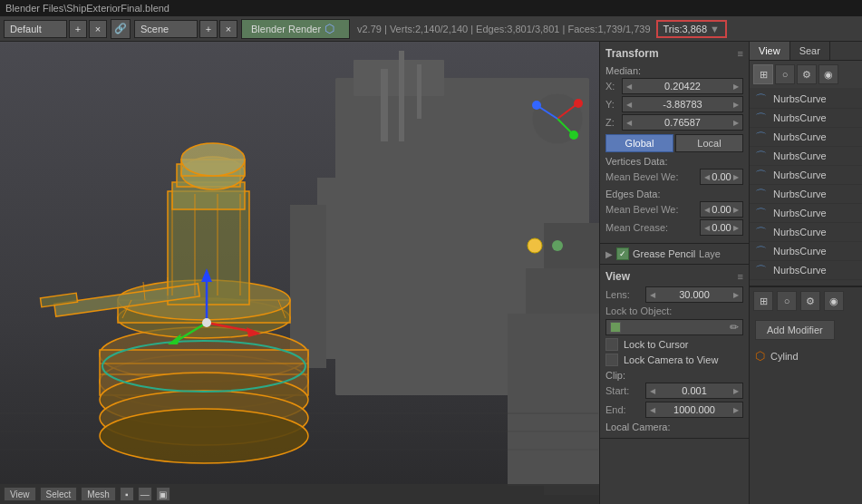 This screenshot has width=862, height=504. Describe the element at coordinates (642, 311) in the screenshot. I see `lock-to-object-label: Lock to Object:` at that location.